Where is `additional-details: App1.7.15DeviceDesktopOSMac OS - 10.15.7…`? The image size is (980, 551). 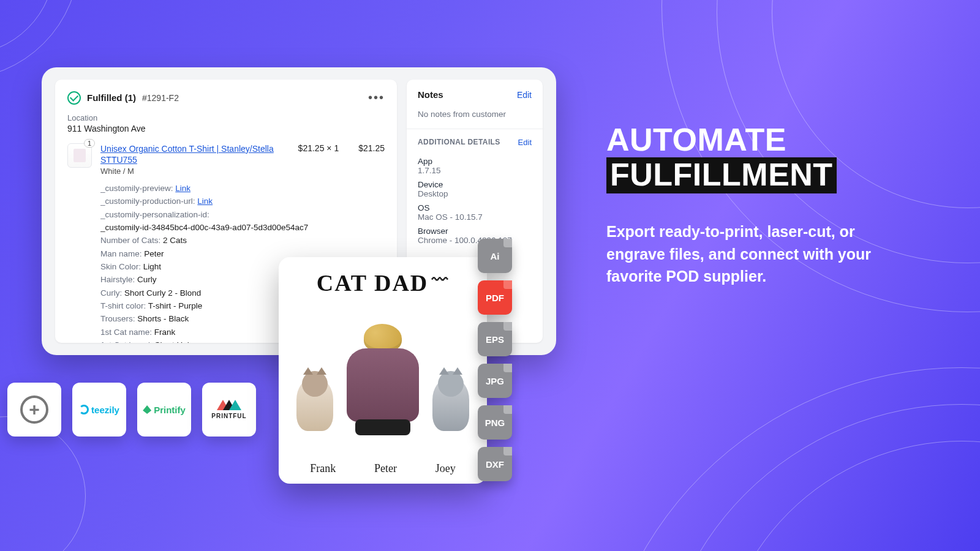
additional-details: App1.7.15DeviceDesktopOSMac OS - 10.15.7… is located at coordinates (475, 203).